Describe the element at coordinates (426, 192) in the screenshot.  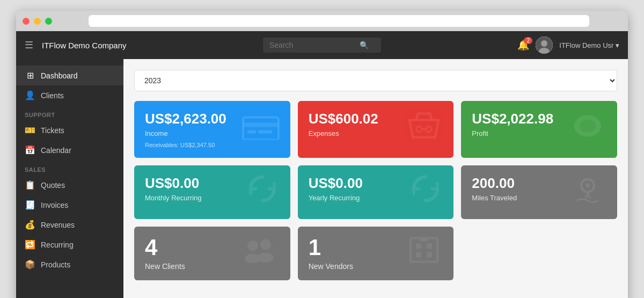
I see `yearly-icon` at that location.